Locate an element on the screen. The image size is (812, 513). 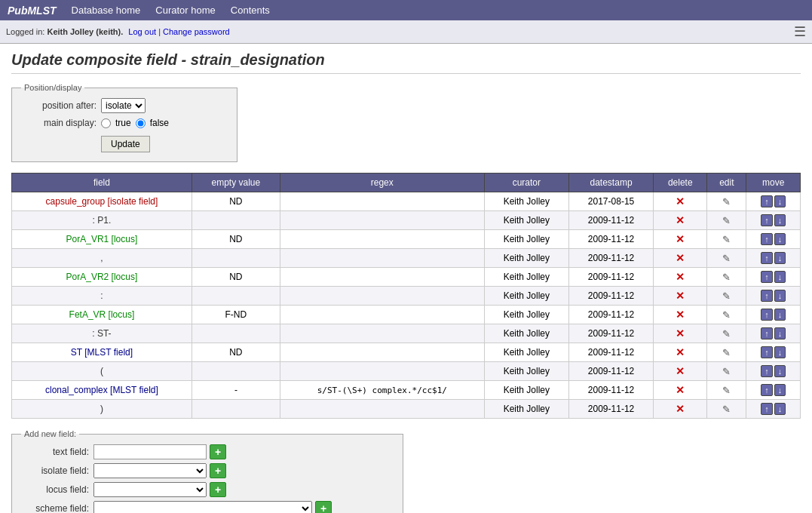
th-delete: delete is located at coordinates (680, 183).